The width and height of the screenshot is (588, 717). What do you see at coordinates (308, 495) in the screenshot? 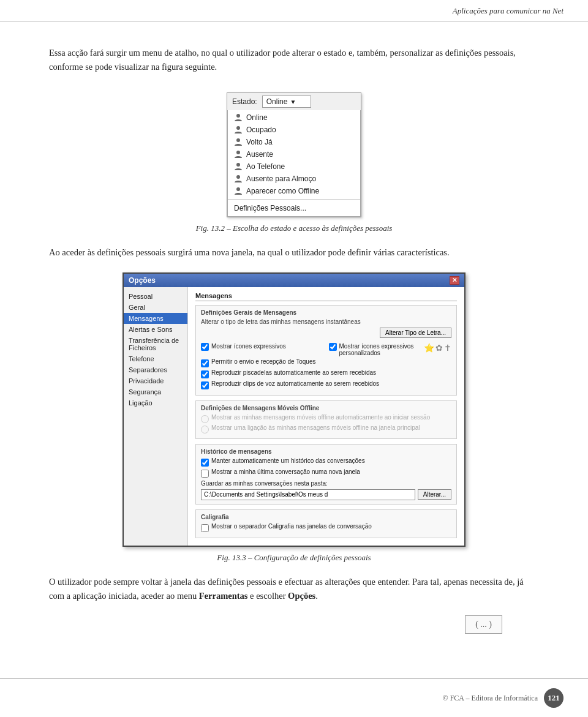
I see `history-path-input` at bounding box center [308, 495].